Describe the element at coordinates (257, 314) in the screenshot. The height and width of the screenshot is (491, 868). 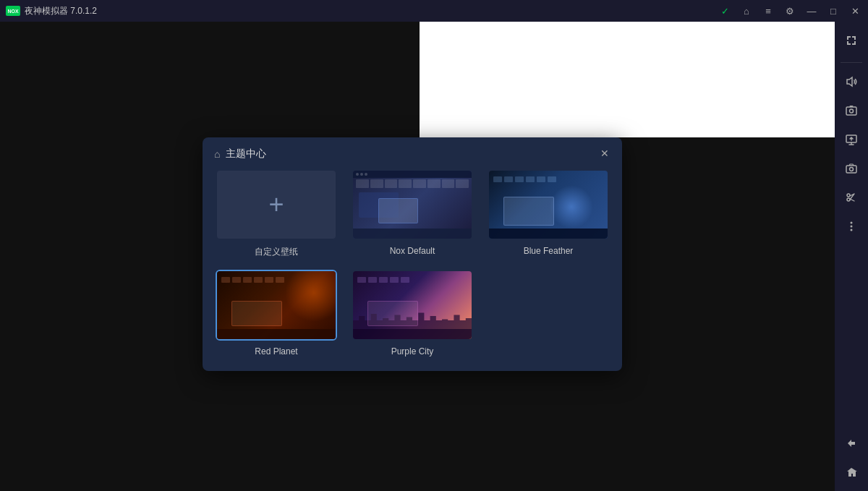
I see `rp-window` at that location.